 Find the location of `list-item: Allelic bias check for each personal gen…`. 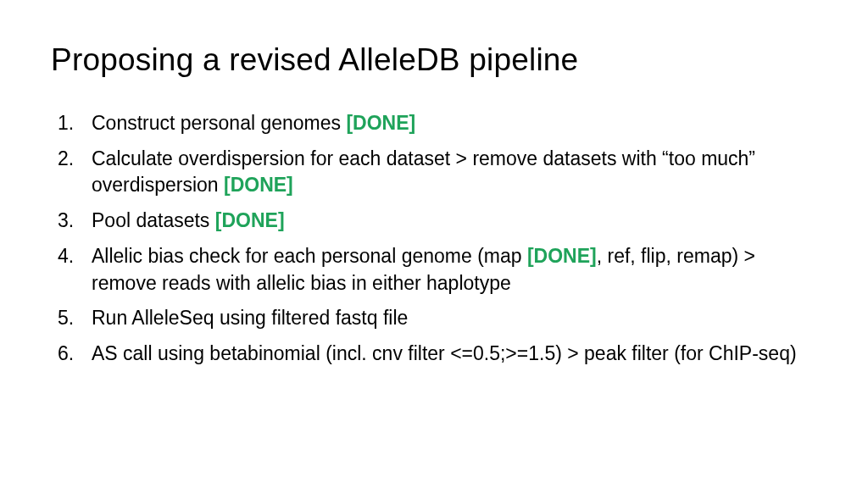

list-item: Allelic bias check for each personal gen… is located at coordinates (434, 269).